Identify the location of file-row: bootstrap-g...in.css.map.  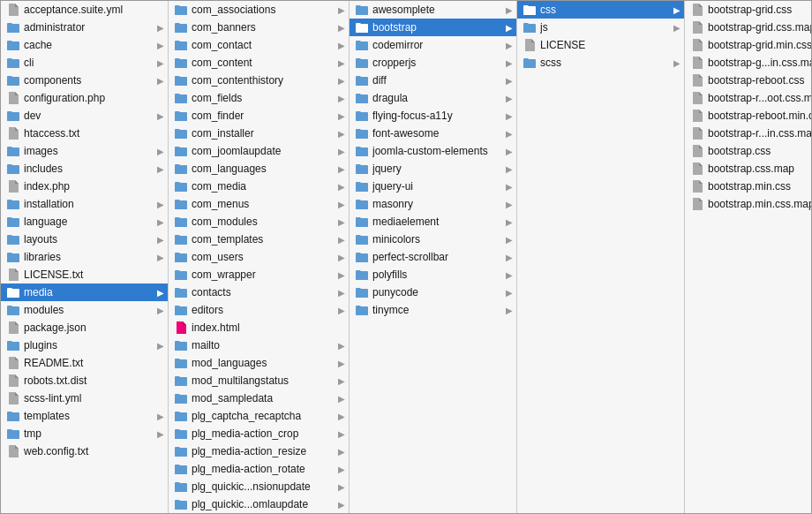
(748, 63).